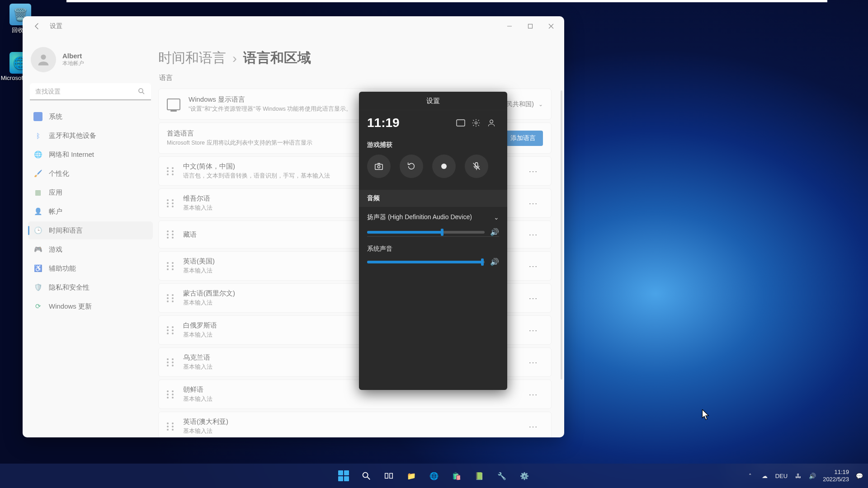  Describe the element at coordinates (479, 476) in the screenshot. I see `pinned-app-button: 📗` at that location.